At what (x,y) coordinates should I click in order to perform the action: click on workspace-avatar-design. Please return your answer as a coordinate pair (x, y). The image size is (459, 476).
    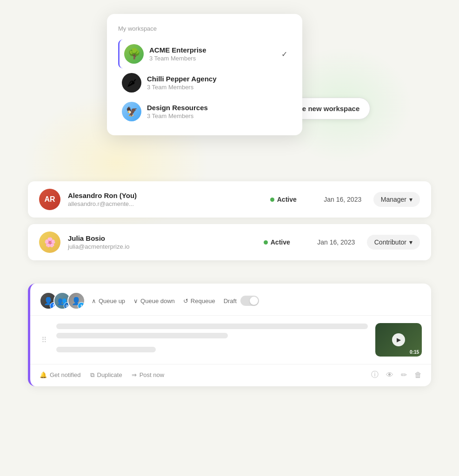
    Looking at the image, I should click on (132, 112).